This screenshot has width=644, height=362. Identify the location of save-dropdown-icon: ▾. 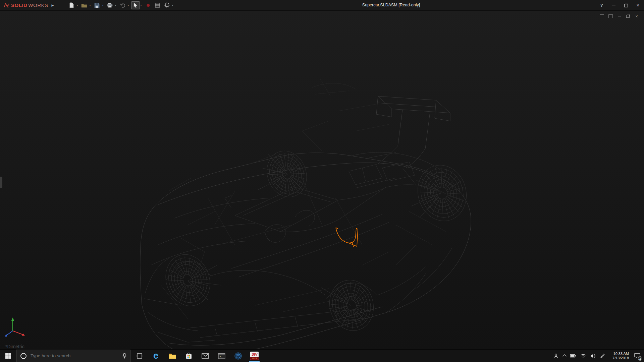
(103, 5).